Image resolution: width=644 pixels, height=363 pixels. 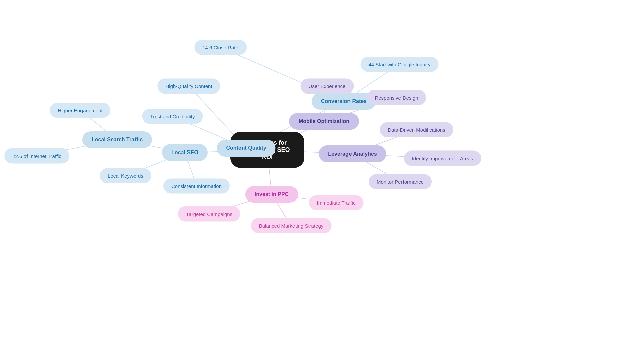 What do you see at coordinates (291, 226) in the screenshot?
I see `node-balanced-marketing: Balanced Marketing Strategy` at bounding box center [291, 226].